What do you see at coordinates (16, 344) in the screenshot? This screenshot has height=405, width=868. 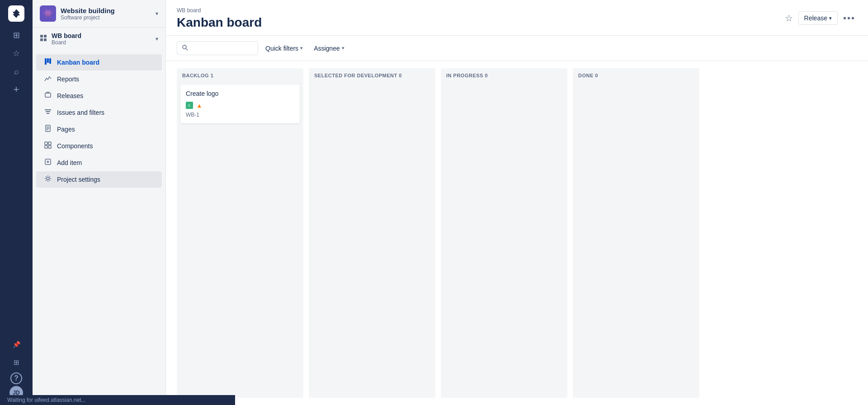 I see `pin-nav-icon: 📌` at bounding box center [16, 344].